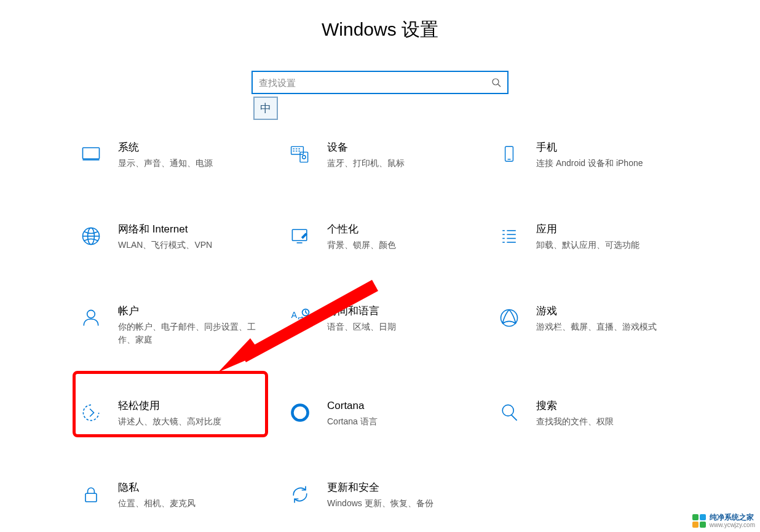  What do you see at coordinates (732, 518) in the screenshot?
I see `watermark-text: 纯净系统之家` at bounding box center [732, 518].